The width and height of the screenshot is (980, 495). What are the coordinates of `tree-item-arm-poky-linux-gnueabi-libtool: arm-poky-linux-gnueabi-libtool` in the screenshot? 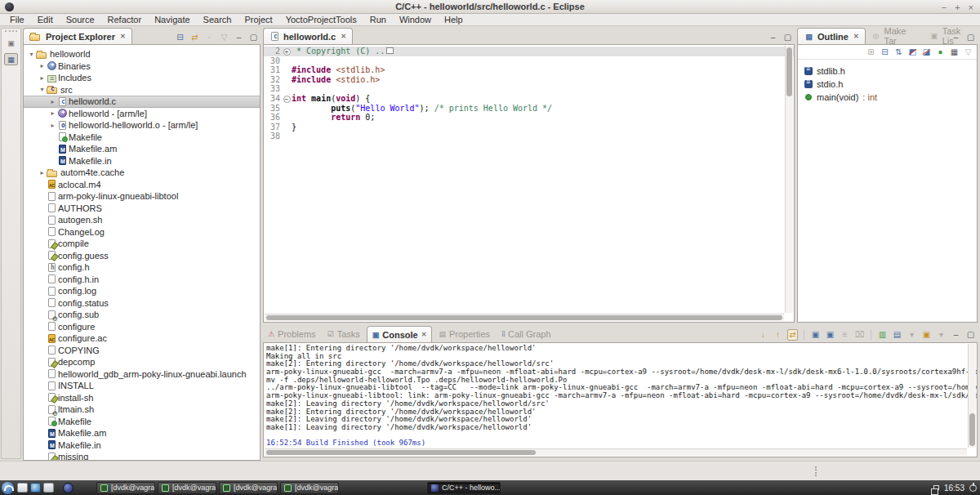 It's located at (142, 196).